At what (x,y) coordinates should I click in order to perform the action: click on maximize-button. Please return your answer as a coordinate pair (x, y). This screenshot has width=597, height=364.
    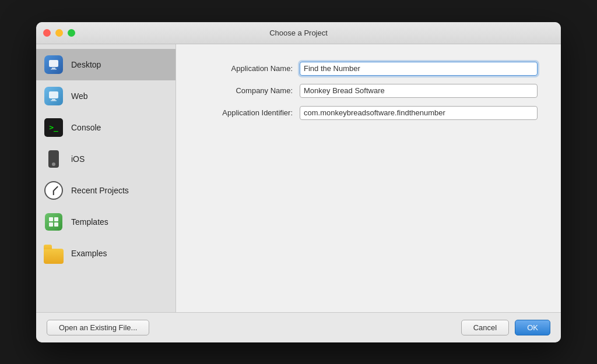
    Looking at the image, I should click on (71, 33).